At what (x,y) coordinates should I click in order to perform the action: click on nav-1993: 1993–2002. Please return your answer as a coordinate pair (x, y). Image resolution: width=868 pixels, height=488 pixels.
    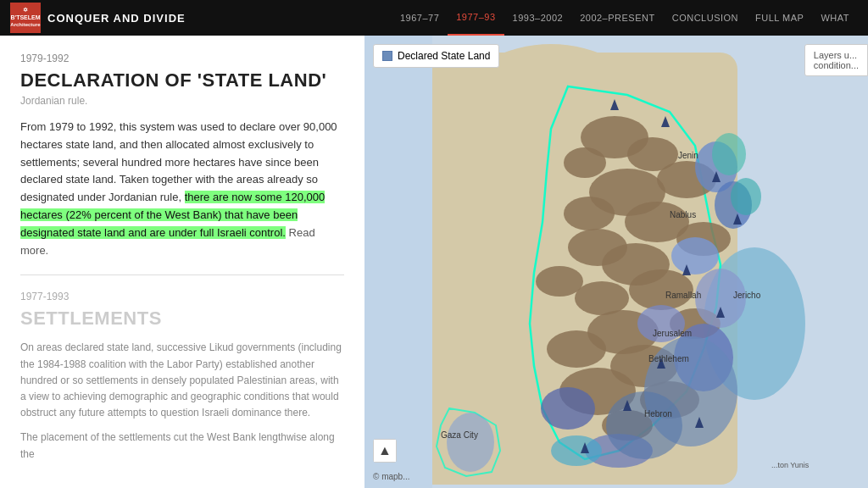
    Looking at the image, I should click on (538, 18).